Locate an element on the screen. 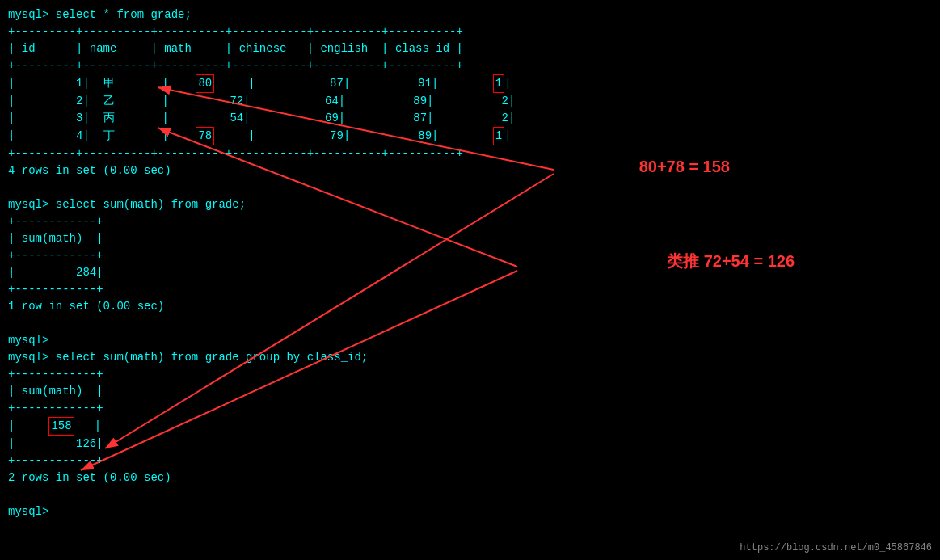  prompt-3-blank: mysql> is located at coordinates (470, 341).